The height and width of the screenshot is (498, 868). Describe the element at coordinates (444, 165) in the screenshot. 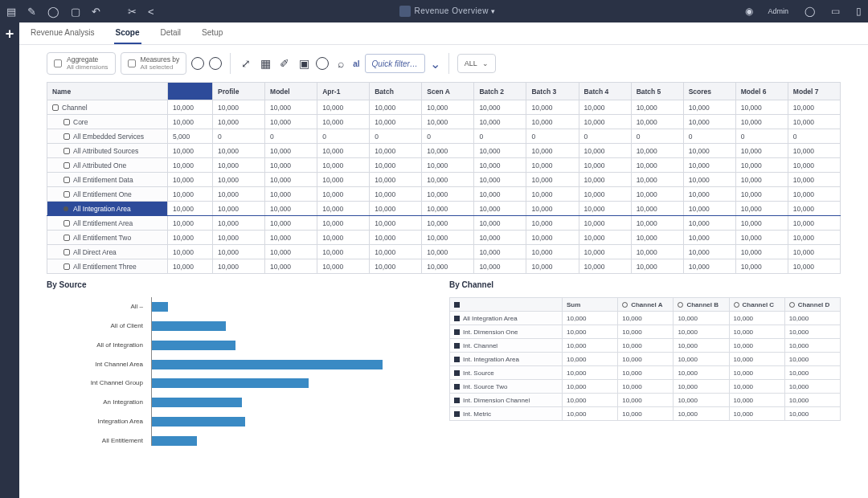

I see `table-row: All Attributed One10,00010,00010,00010,0…` at that location.